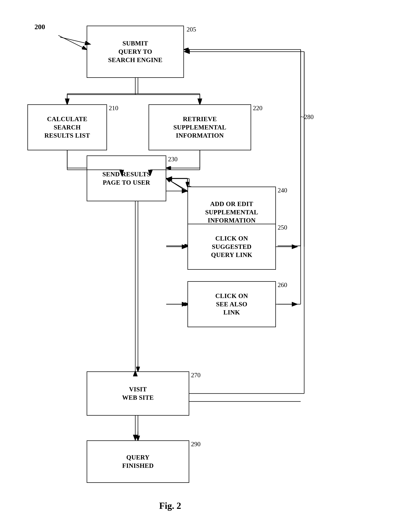 The width and height of the screenshot is (411, 532). What do you see at coordinates (114, 108) in the screenshot?
I see `ref-210-label: 210` at bounding box center [114, 108].